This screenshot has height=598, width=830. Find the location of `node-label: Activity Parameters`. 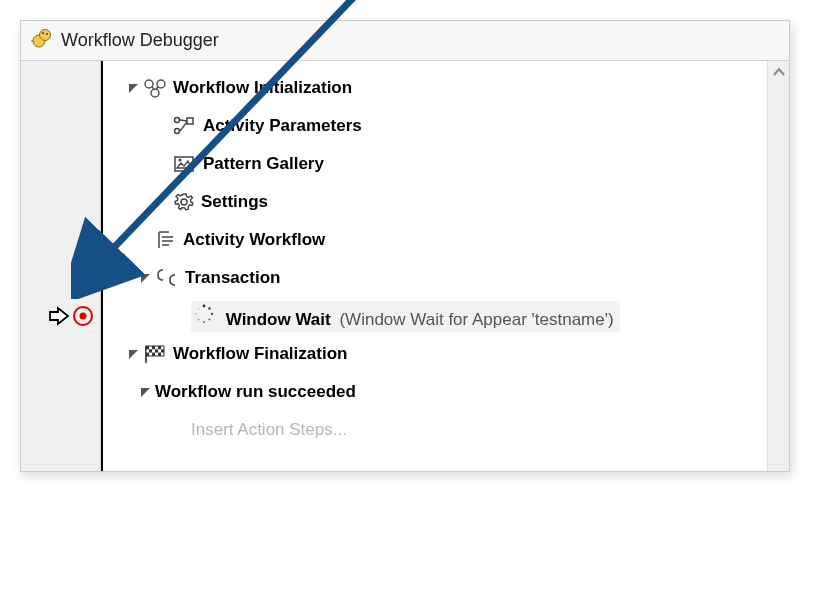

node-label: Activity Parameters is located at coordinates (282, 126).